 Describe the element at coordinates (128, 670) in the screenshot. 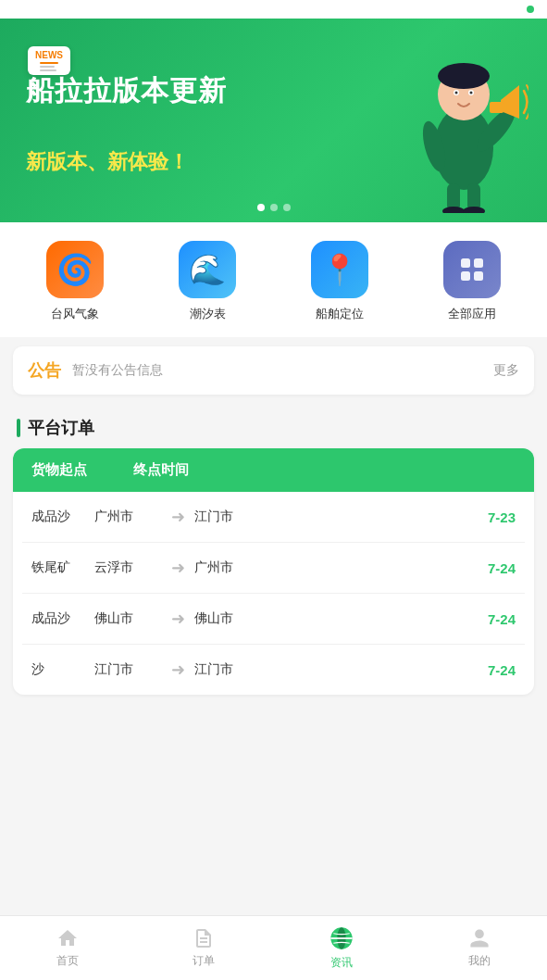

I see `order-from-4: 江门市` at that location.